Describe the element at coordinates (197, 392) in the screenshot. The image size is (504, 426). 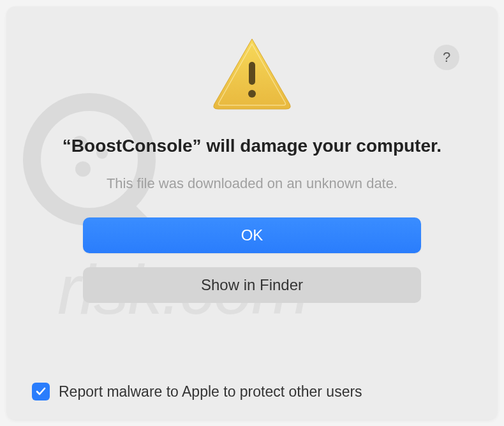
I see `report-malware-row: Report malware to Apple to protect other…` at that location.